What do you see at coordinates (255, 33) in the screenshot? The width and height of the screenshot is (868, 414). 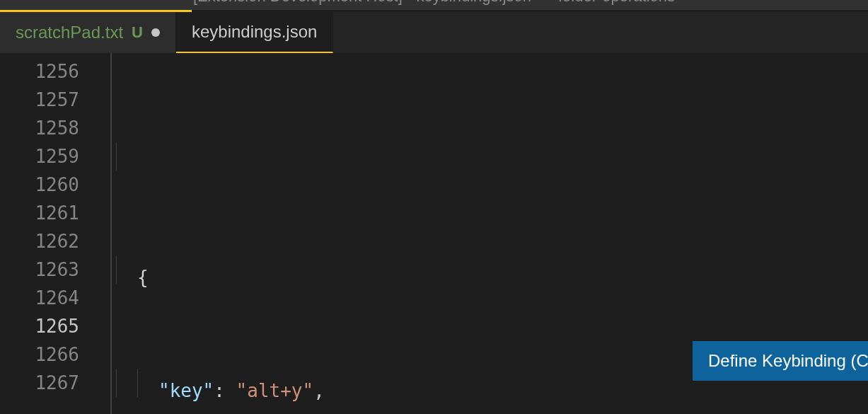 I see `tab-keybindings: keybindings.json` at bounding box center [255, 33].